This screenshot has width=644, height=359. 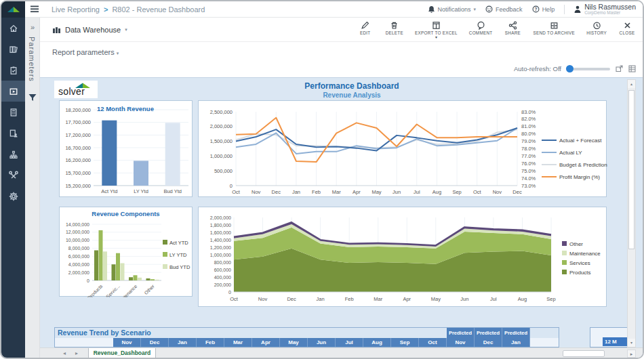 What do you see at coordinates (431, 9) in the screenshot?
I see `bell-icon` at bounding box center [431, 9].